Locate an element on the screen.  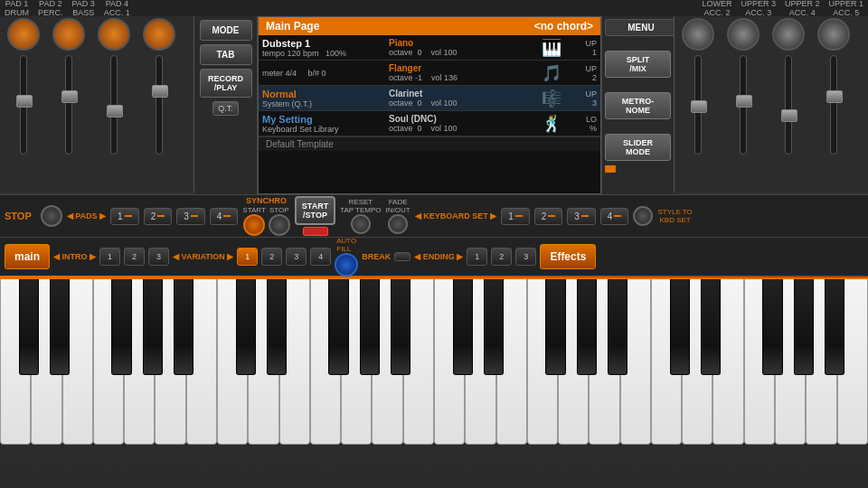
pad-btn-1: 1 is located at coordinates (125, 217).